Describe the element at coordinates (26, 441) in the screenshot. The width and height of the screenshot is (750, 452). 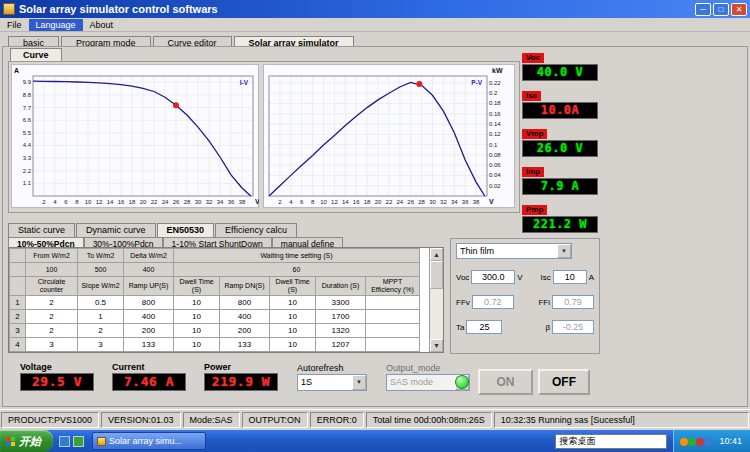
I see `start-button: 开始` at that location.